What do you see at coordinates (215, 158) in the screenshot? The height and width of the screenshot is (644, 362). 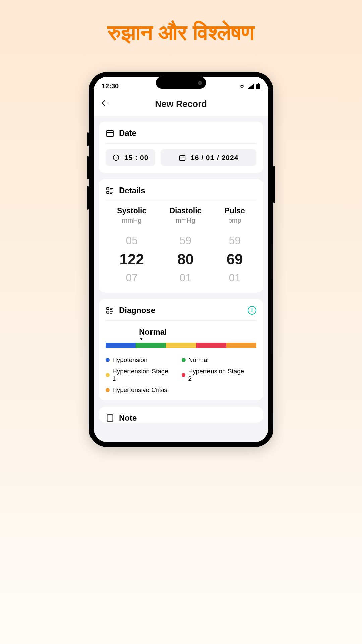 I see `date-value: 16 / 01 / 2024` at bounding box center [215, 158].